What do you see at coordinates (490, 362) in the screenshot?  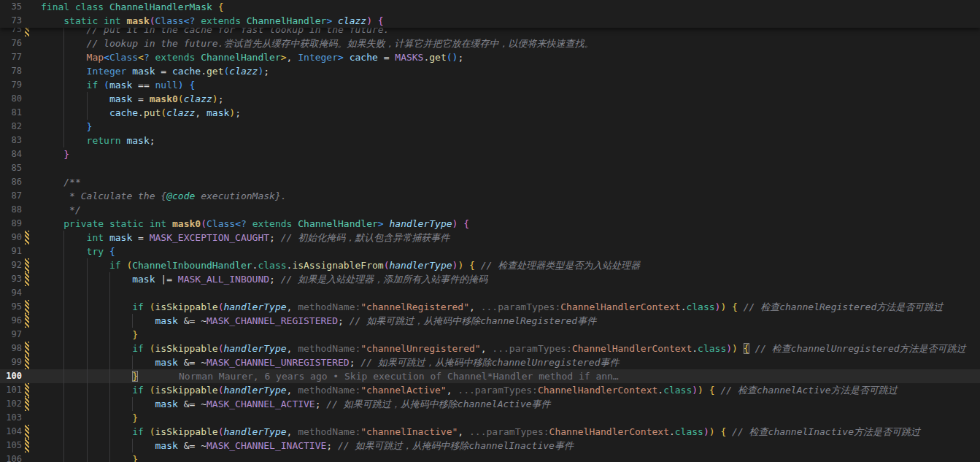 I see `code-line: 99mask &= ~MASK_CHANNEL_UNREGISTERED; //…` at bounding box center [490, 362].